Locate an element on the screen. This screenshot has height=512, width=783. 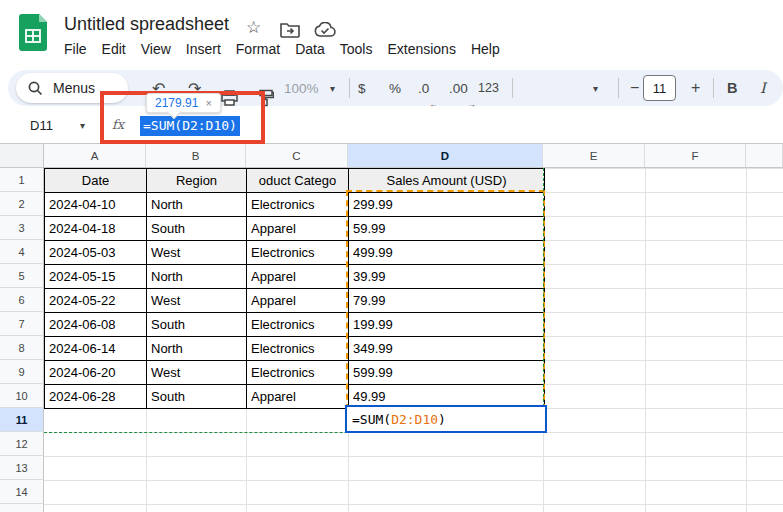
menu-format: Format is located at coordinates (258, 49).